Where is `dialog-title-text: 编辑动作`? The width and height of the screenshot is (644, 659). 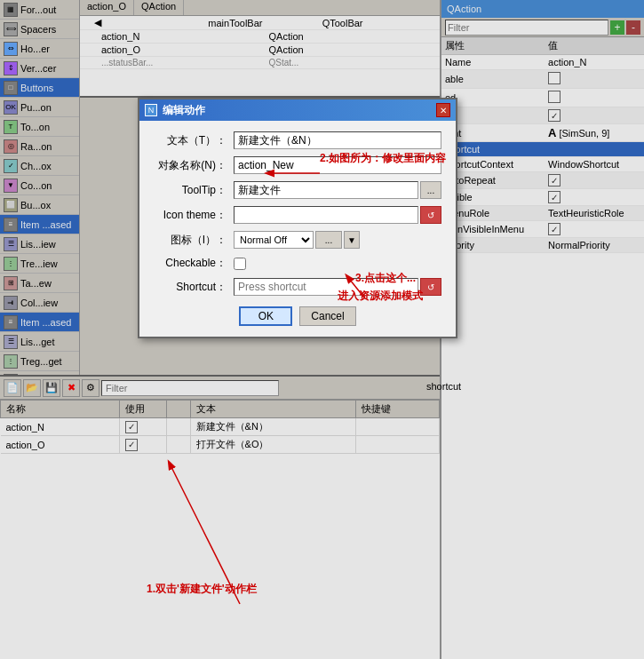 dialog-title-text: 编辑动作 is located at coordinates (184, 110).